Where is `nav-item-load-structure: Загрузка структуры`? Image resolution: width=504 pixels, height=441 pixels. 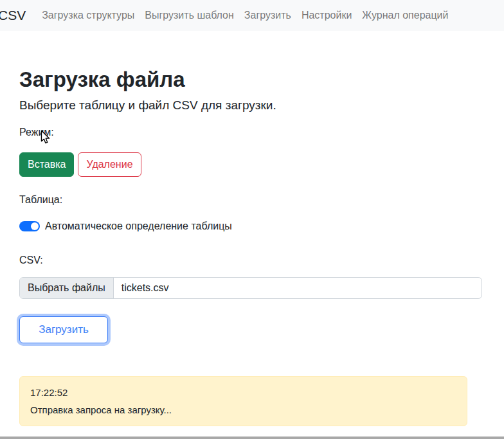
nav-item-load-structure: Загрузка структуры is located at coordinates (88, 15).